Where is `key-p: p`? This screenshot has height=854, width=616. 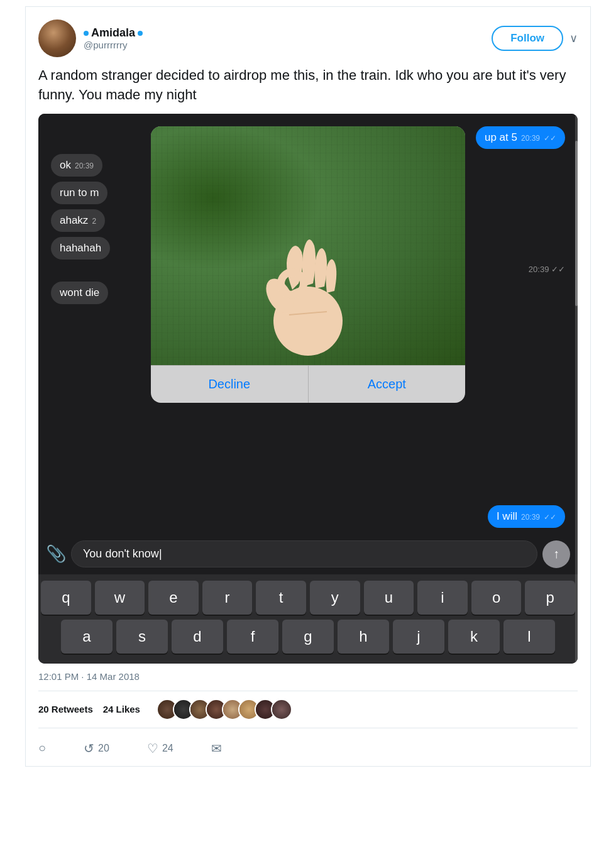
key-p: p is located at coordinates (550, 598).